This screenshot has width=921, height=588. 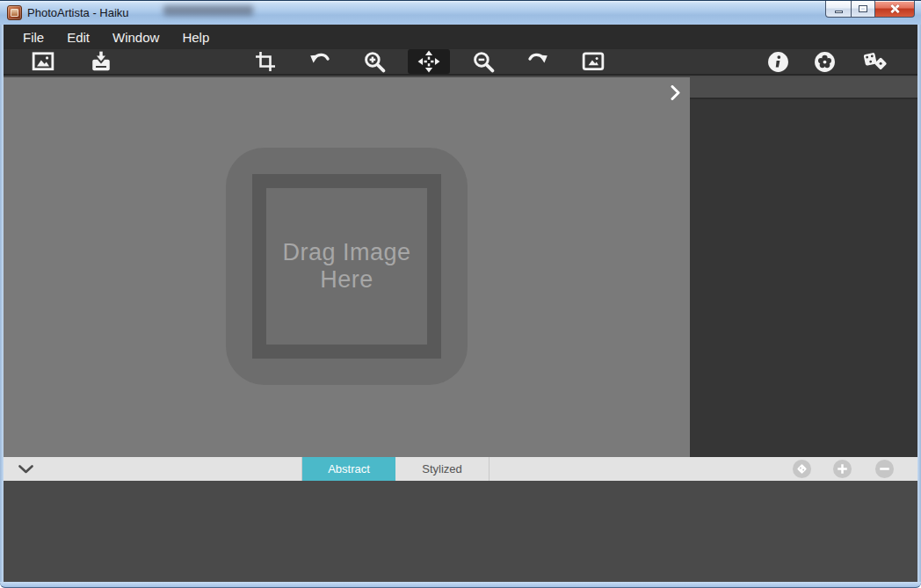 What do you see at coordinates (460, 62) in the screenshot?
I see `toolbar` at bounding box center [460, 62].